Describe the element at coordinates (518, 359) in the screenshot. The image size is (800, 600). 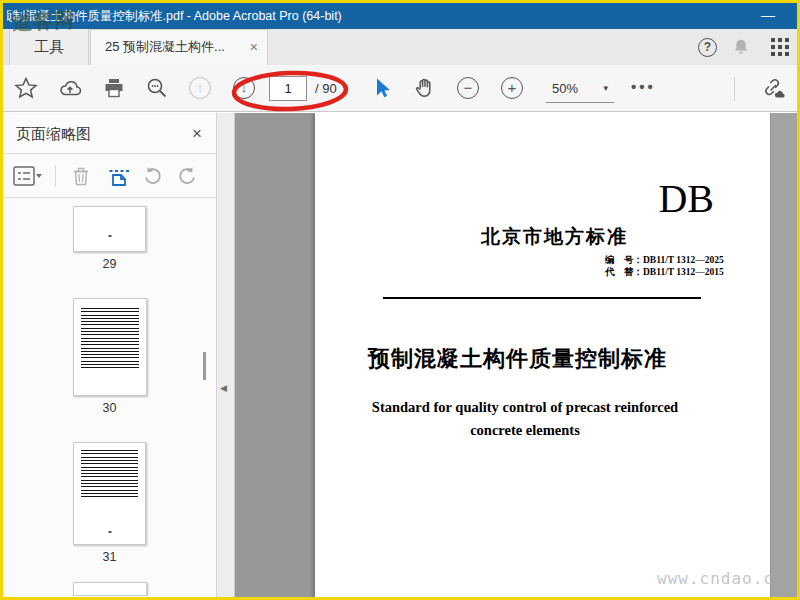
I see `document-title-chinese: 预制混凝土构件质量控制标准` at that location.